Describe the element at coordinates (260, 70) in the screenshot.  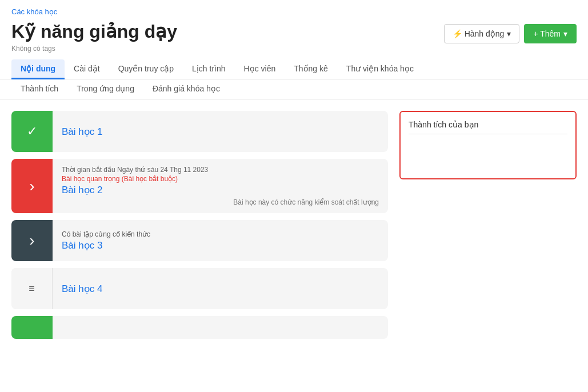
I see `tab-hoc-vien: Học viên` at that location.